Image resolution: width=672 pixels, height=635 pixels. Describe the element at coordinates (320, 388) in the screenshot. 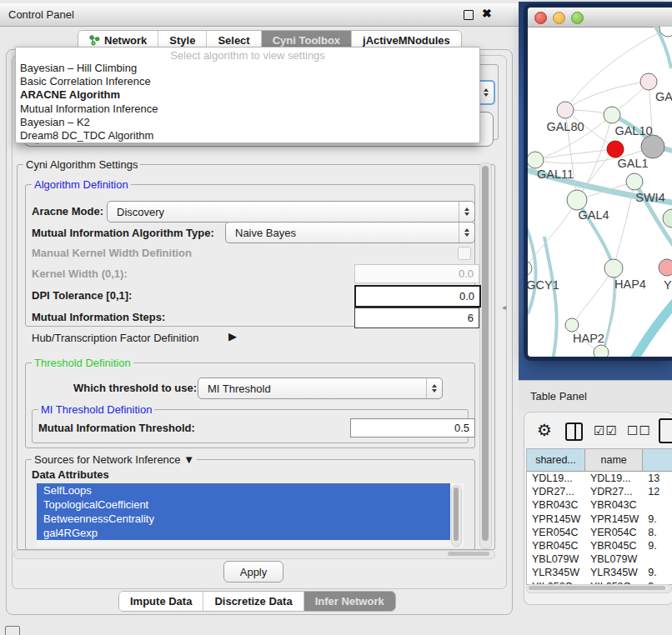

I see `which-threshold-combo: MI Threshold` at that location.